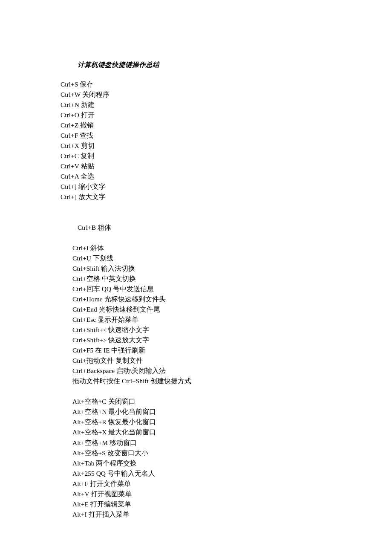 Image resolution: width=392 pixels, height=555 pixels. What do you see at coordinates (226, 125) in the screenshot?
I see `shortcut-line: Ctrl+Z 撤销` at bounding box center [226, 125].